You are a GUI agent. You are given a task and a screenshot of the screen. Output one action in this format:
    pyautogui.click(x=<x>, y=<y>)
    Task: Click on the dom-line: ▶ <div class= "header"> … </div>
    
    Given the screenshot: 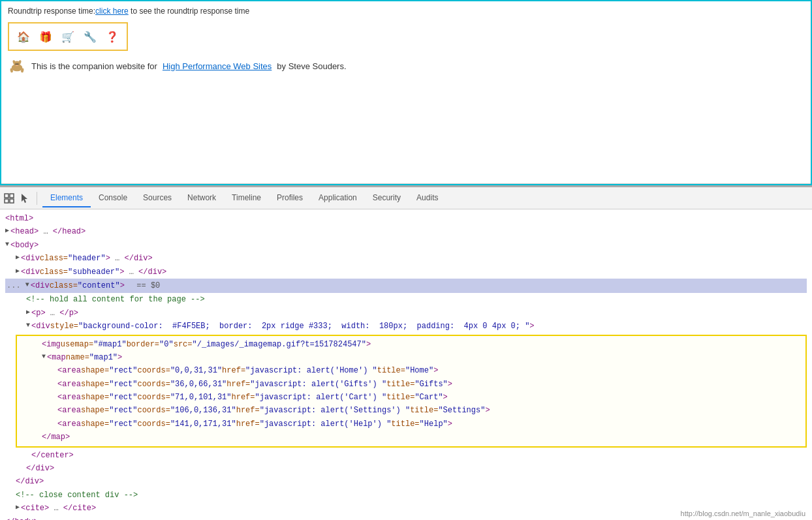 What is the action you would take?
    pyautogui.click(x=406, y=258)
    